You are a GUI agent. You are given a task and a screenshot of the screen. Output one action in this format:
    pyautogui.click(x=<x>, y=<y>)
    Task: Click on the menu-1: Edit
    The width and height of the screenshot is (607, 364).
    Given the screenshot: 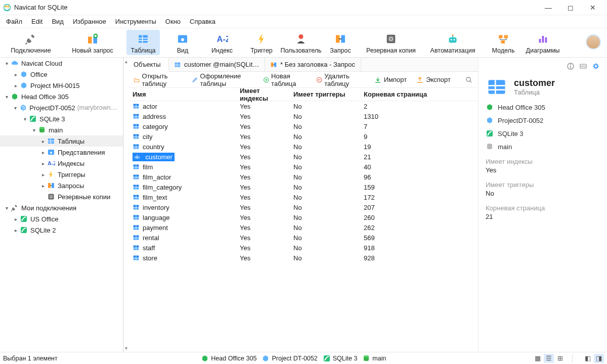 What is the action you would take?
    pyautogui.click(x=37, y=21)
    